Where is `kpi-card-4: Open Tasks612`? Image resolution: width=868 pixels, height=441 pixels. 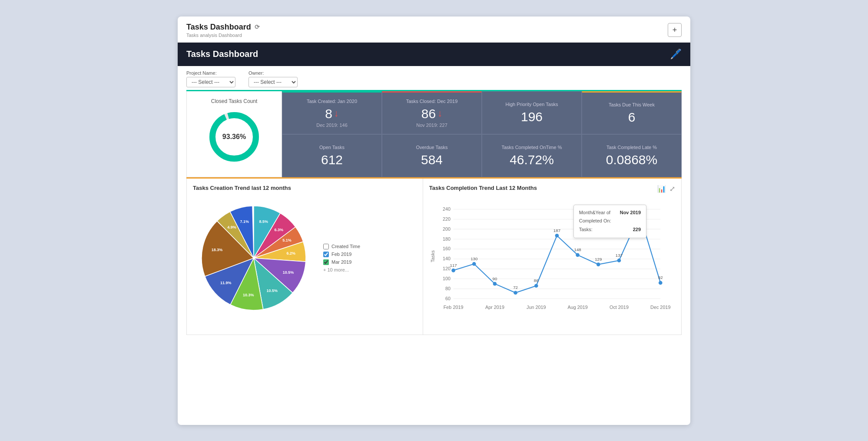 kpi-card-4: Open Tasks612 is located at coordinates (332, 156).